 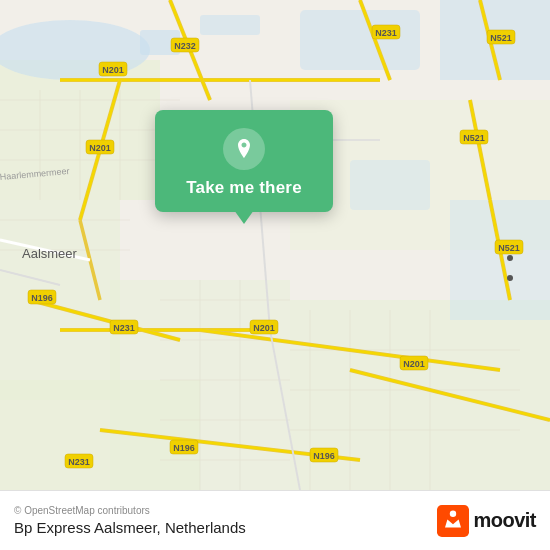 I want to click on take-me-there-label: Take me there, so click(x=244, y=188).